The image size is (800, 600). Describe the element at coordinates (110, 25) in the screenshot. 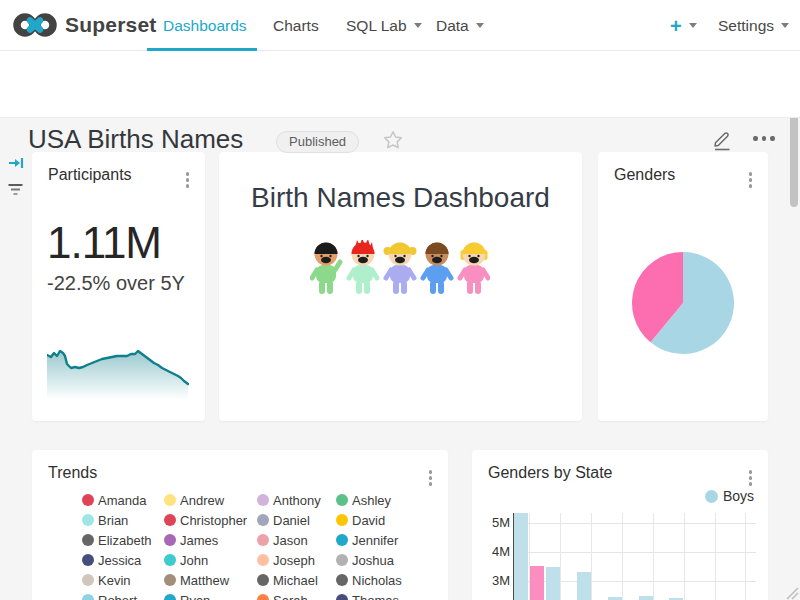

I see `brand-name: Superset` at that location.